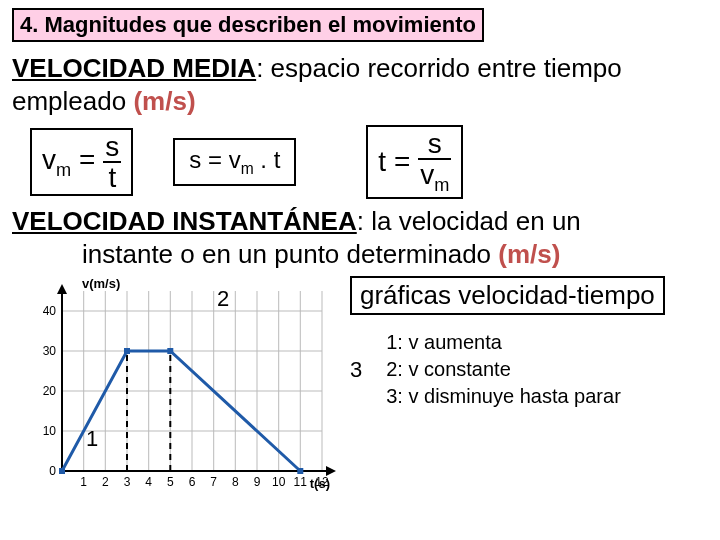 The image size is (720, 540). What do you see at coordinates (504, 370) in the screenshot?
I see `segment-legend: 1: v aumenta 2: v constante 3: v disminu…` at bounding box center [504, 370].